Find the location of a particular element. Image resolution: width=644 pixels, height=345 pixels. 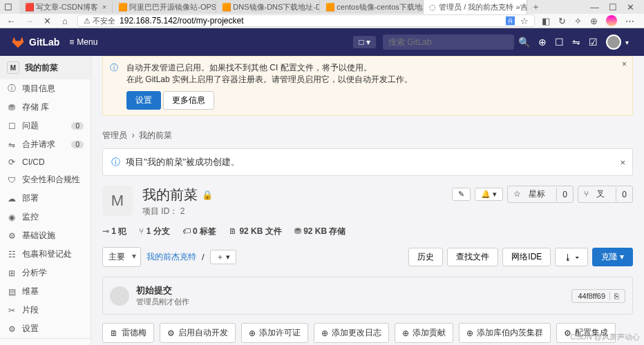

stat-files: 🗎 92 KB 文件 is located at coordinates (256, 232).